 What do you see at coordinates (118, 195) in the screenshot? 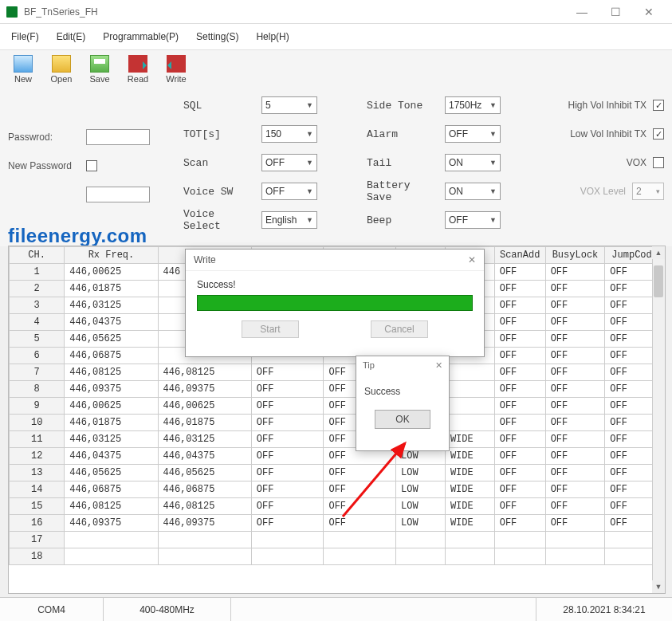
I see `new-password-input` at bounding box center [118, 195].